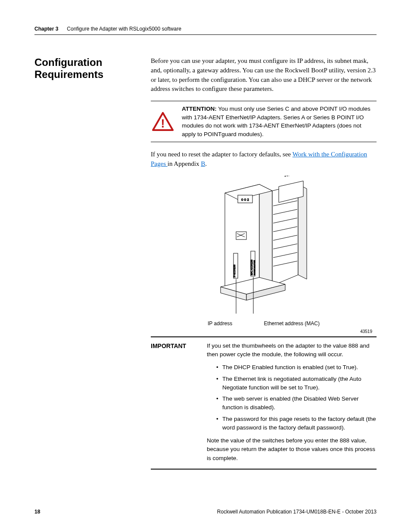  I want to click on important-label: IMPORTANT, so click(174, 402).